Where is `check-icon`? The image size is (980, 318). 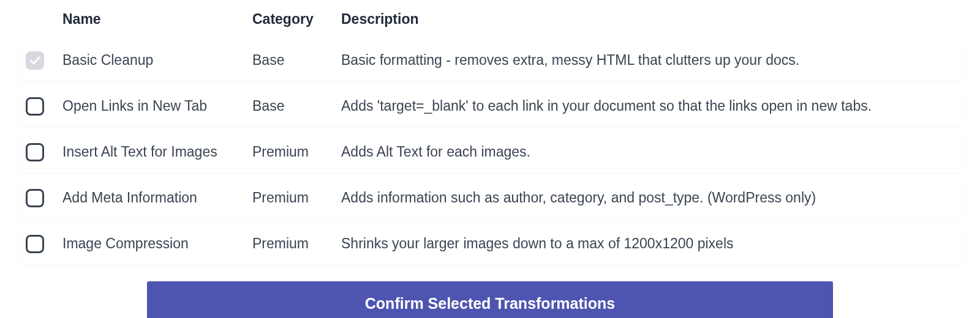
check-icon is located at coordinates (35, 61).